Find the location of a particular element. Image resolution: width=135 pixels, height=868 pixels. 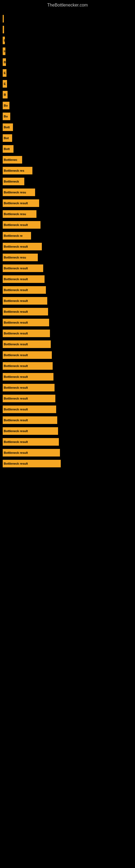

bar-row: Bottleneck re is located at coordinates (68, 236).